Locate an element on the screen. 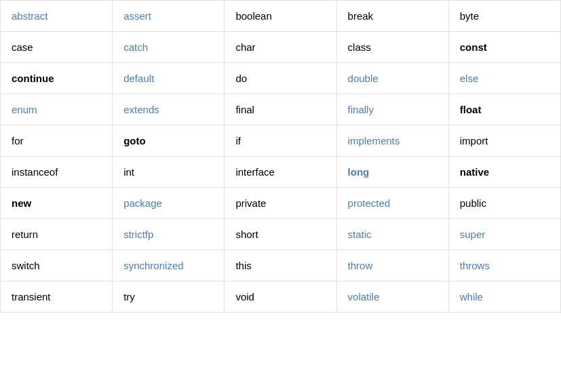 Image resolution: width=561 pixels, height=392 pixels. keyword-cell: float is located at coordinates (505, 110).